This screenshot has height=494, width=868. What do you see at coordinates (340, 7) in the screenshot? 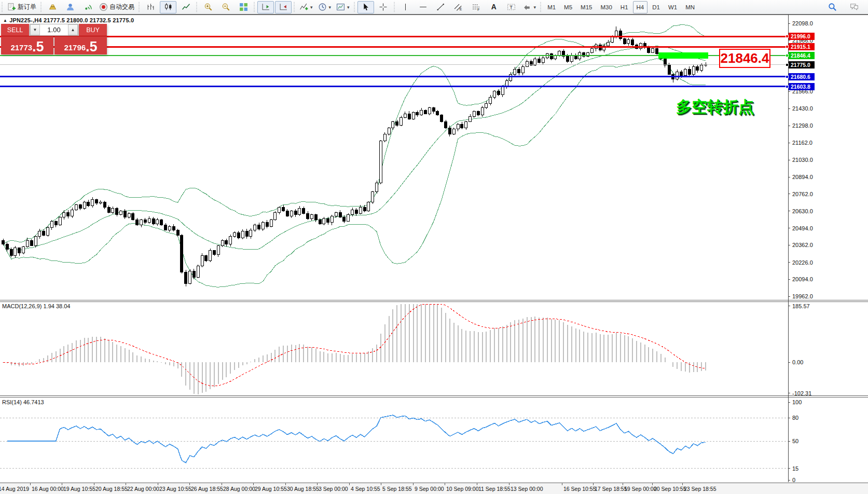
I see `template-icon` at bounding box center [340, 7].